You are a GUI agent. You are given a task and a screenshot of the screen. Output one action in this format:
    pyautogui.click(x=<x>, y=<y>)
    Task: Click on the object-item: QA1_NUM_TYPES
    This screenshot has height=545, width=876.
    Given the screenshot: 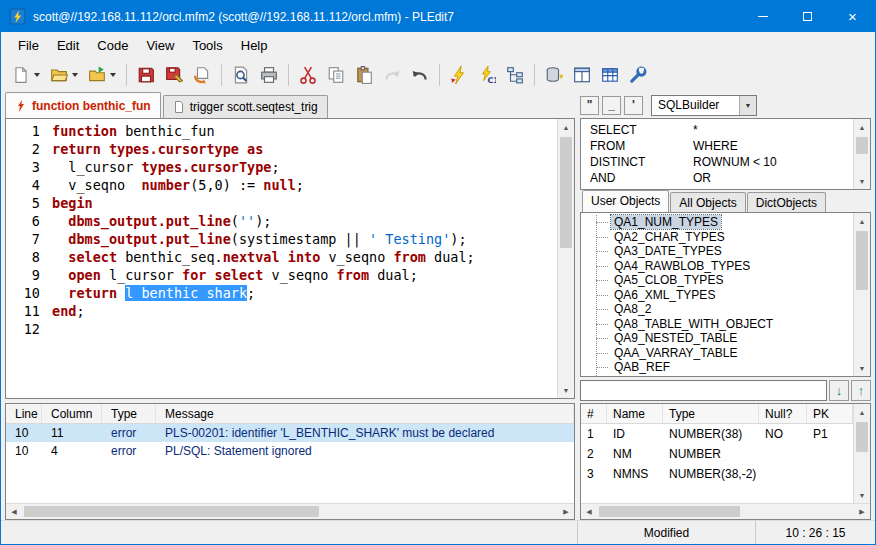 What is the action you would take?
    pyautogui.click(x=716, y=222)
    